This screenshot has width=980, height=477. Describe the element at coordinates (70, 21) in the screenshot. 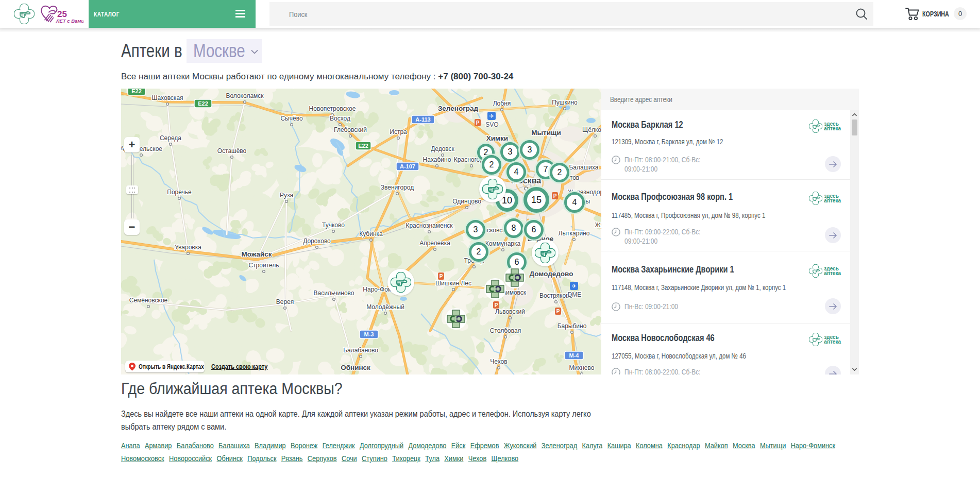

I see `svg-text: ЛЕТ с Вами!` at that location.